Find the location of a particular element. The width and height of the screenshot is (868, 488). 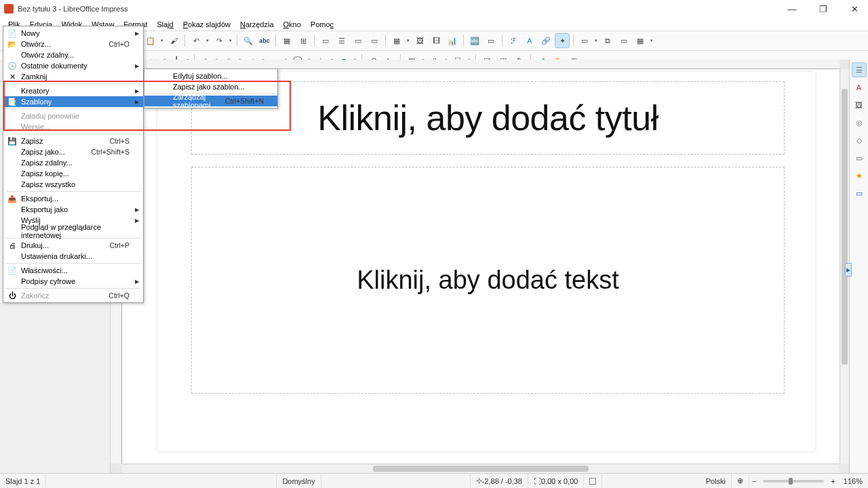

properties-panel-icon: ☰ is located at coordinates (859, 70).